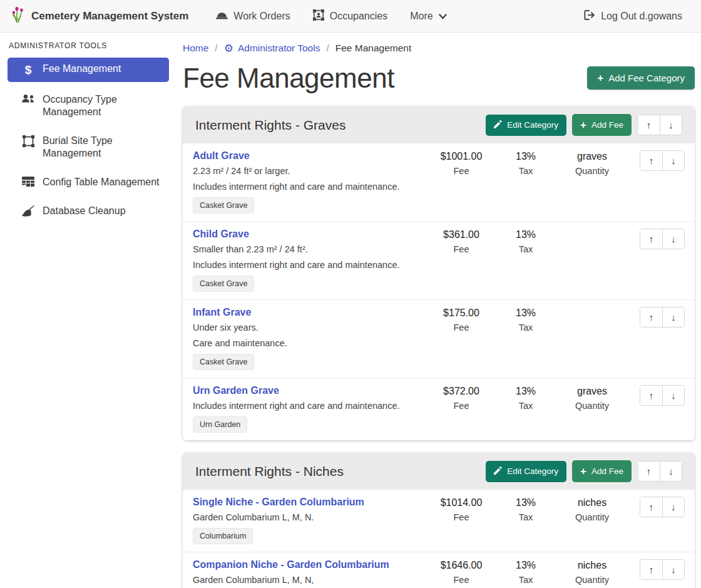  What do you see at coordinates (443, 16) in the screenshot?
I see `chevron-down-icon` at bounding box center [443, 16].